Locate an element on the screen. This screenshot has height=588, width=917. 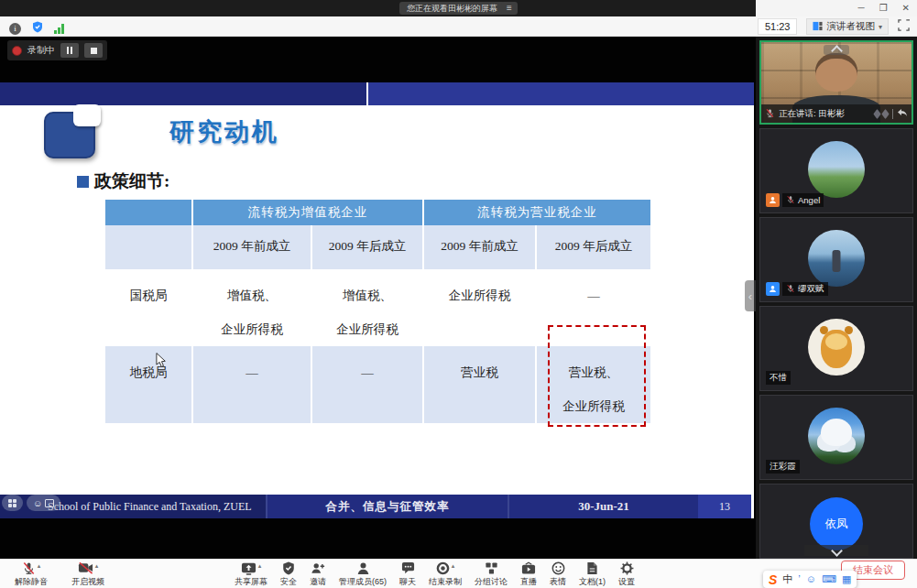
slideshow-annotate-pill: ☺ is located at coordinates (44, 503).